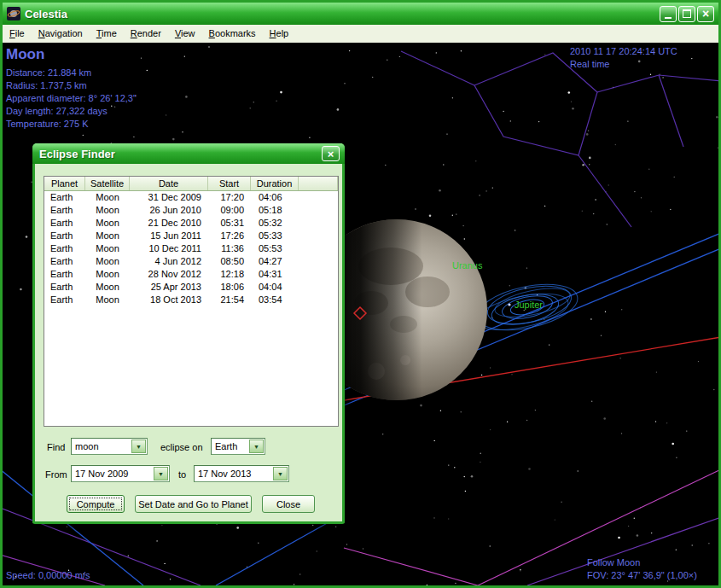 The height and width of the screenshot is (588, 721). I want to click on table-row: EarthMoon31 Dec 200917:2004:06, so click(191, 198).